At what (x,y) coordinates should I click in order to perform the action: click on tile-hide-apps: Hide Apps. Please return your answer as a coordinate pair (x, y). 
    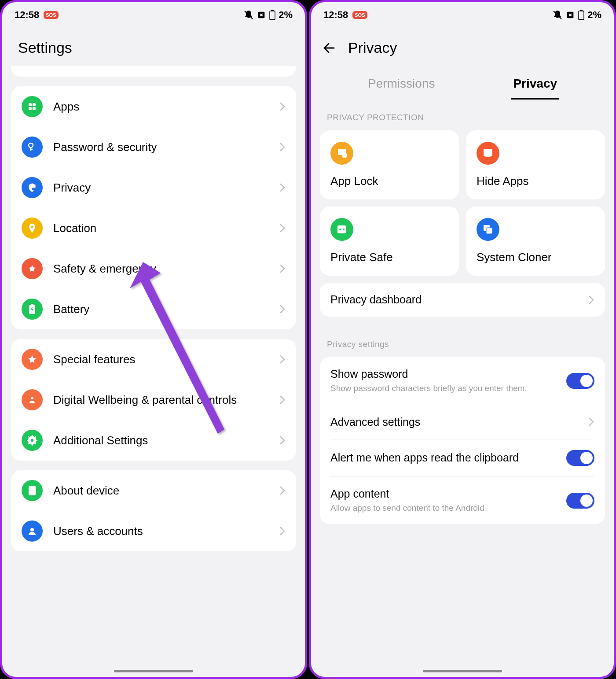
    Looking at the image, I should click on (535, 165).